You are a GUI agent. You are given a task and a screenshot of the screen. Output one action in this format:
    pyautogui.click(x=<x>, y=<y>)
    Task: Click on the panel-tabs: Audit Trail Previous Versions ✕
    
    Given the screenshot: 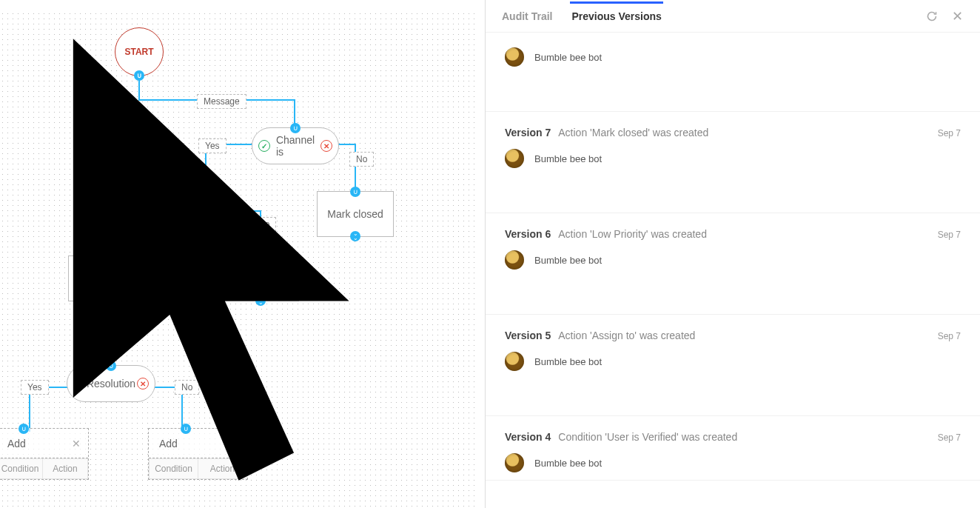 What is the action you would take?
    pyautogui.click(x=733, y=16)
    